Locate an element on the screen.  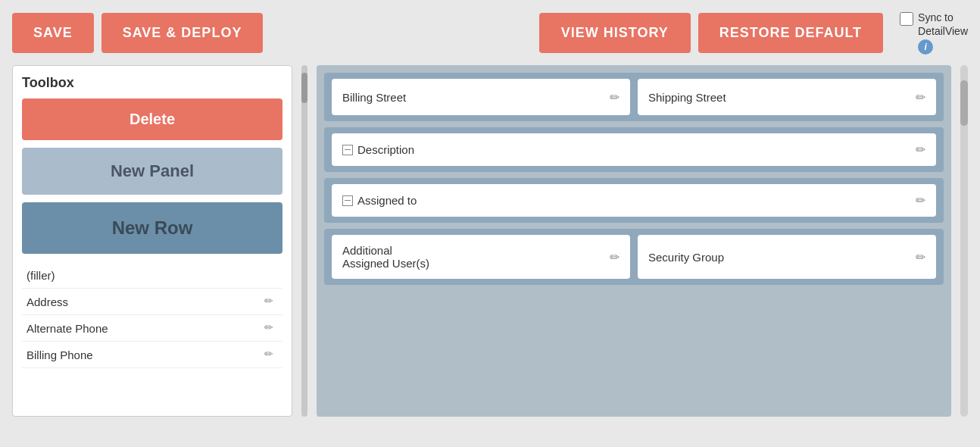
sync-checkbox is located at coordinates (907, 19).